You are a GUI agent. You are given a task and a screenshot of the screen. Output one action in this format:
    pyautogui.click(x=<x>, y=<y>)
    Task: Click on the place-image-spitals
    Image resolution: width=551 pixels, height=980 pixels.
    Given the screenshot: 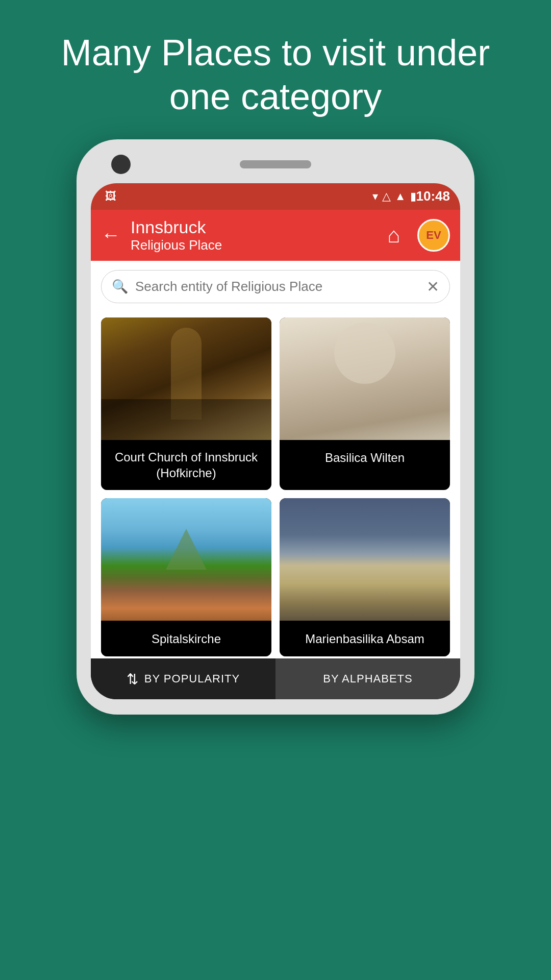 What is the action you would take?
    pyautogui.click(x=186, y=559)
    